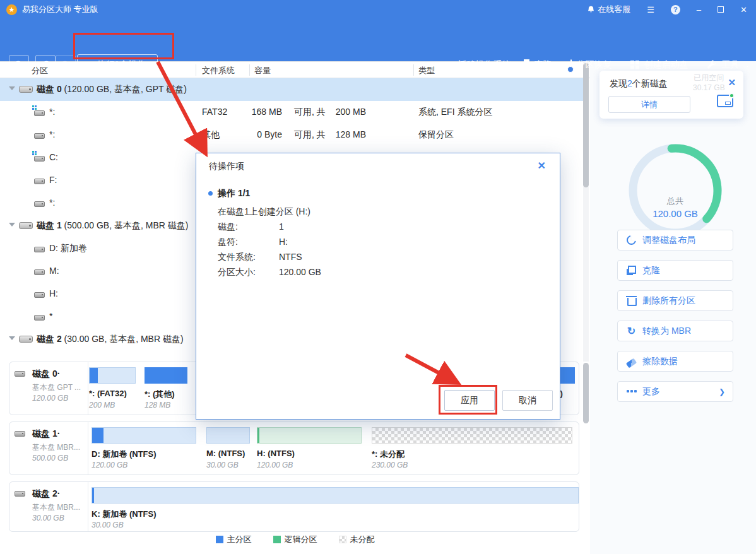 This screenshot has height=554, width=756. Describe the element at coordinates (46, 434) in the screenshot. I see `disk-map-name: 磁盘 1·` at that location.